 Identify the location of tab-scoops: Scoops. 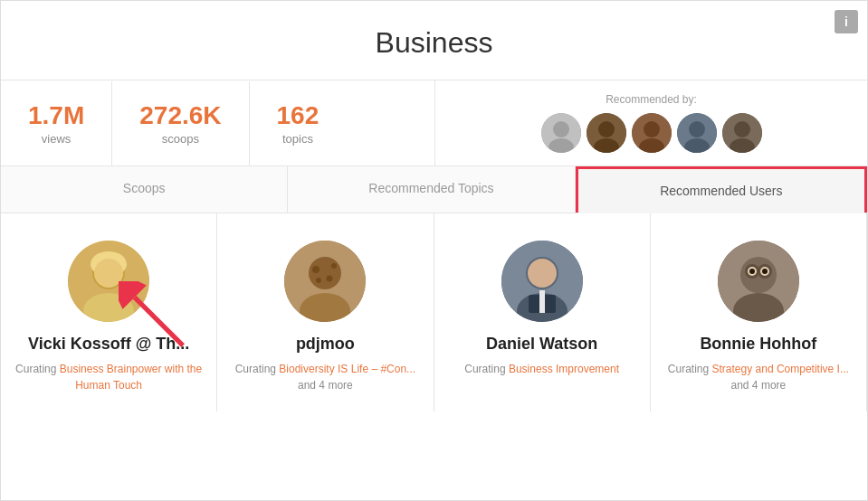
(145, 190).